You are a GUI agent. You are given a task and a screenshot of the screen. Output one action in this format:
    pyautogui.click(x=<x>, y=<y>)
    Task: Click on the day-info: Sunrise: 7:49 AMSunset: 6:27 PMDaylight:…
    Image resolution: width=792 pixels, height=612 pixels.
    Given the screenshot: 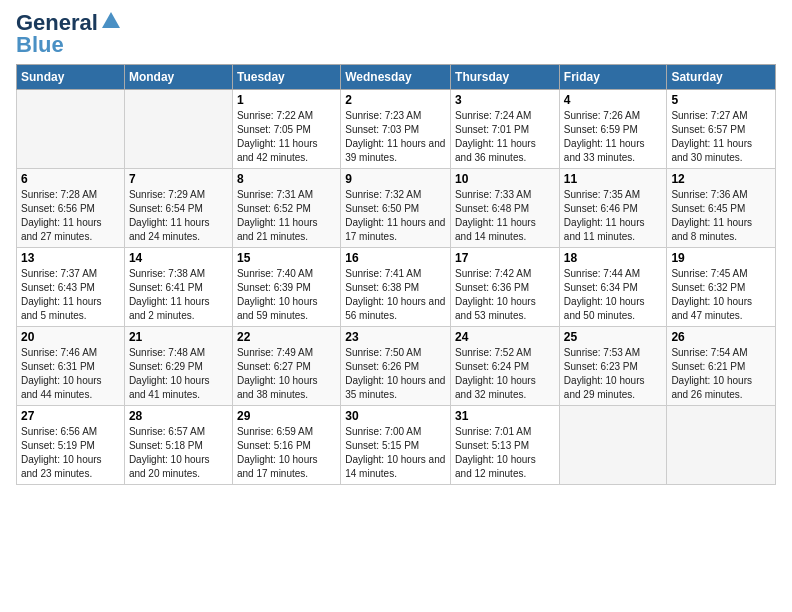 What is the action you would take?
    pyautogui.click(x=286, y=374)
    